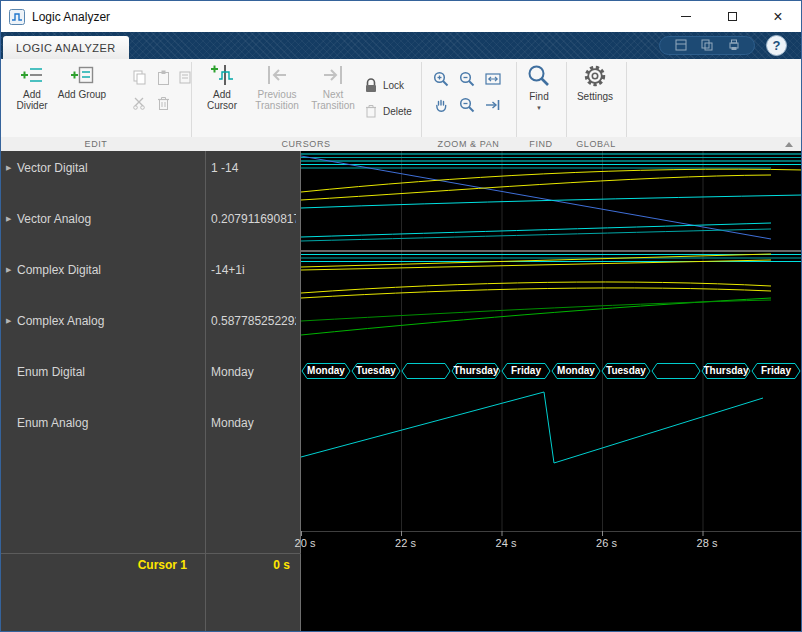  What do you see at coordinates (163, 103) in the screenshot?
I see `delete-signal-button` at bounding box center [163, 103].